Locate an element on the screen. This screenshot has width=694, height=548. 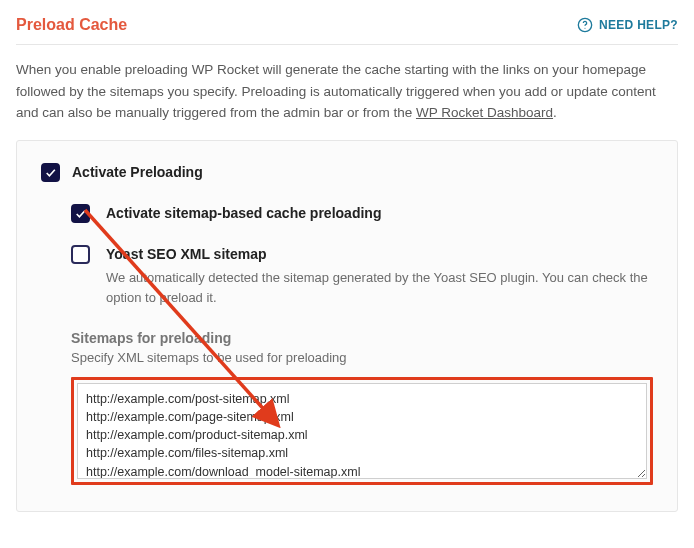
sitemaps-textarea is located at coordinates (362, 431).